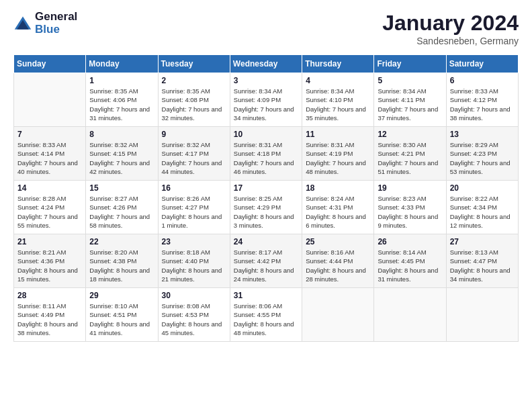  What do you see at coordinates (266, 208) in the screenshot?
I see `calendar-cell: 17Sunrise: 8:25 AMSunset: 4:29 PMDayligh…` at bounding box center [266, 208].